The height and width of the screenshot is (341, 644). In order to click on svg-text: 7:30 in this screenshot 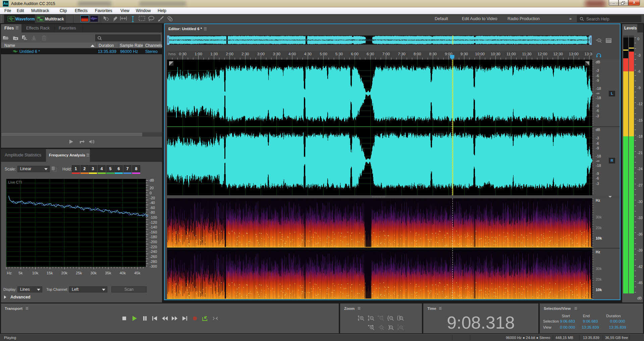, I will do `click(401, 54)`.